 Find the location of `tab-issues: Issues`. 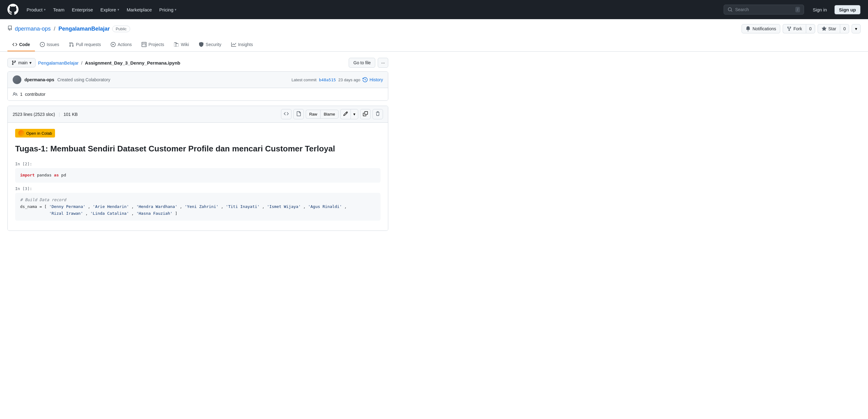

tab-issues: Issues is located at coordinates (50, 45).